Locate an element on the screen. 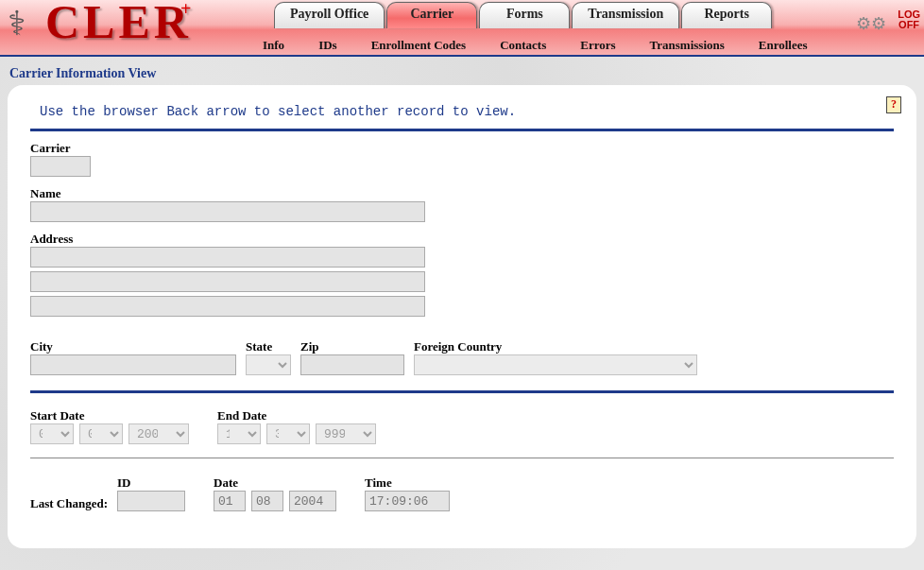 This screenshot has width=924, height=570. city-field is located at coordinates (133, 365).